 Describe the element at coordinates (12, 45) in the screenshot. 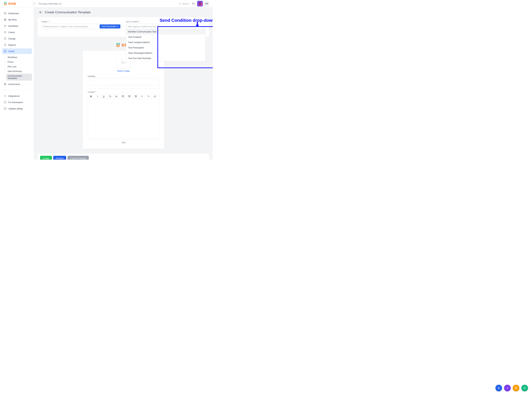

I see `sidebar-item-label: Reports` at that location.